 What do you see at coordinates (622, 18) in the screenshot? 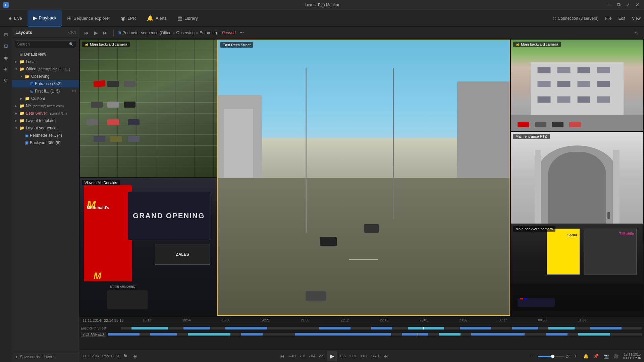
I see `edit-menu: Edit` at bounding box center [622, 18].